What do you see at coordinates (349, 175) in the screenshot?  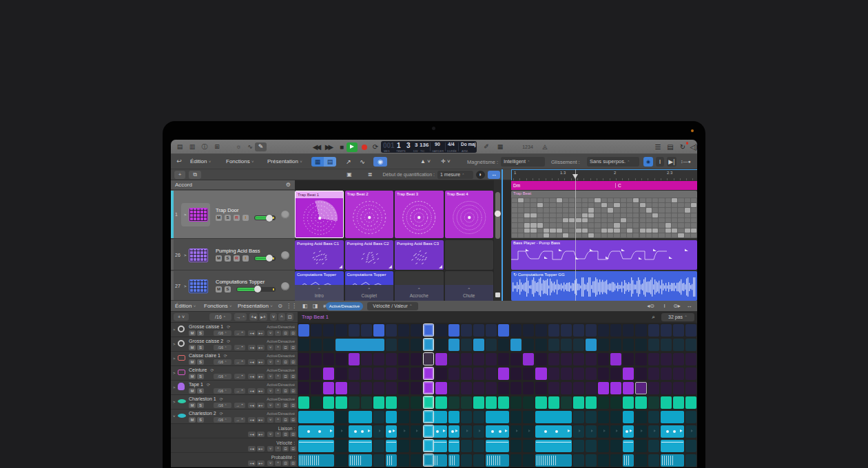 I see `loops-template-icon: ▣` at bounding box center [349, 175].